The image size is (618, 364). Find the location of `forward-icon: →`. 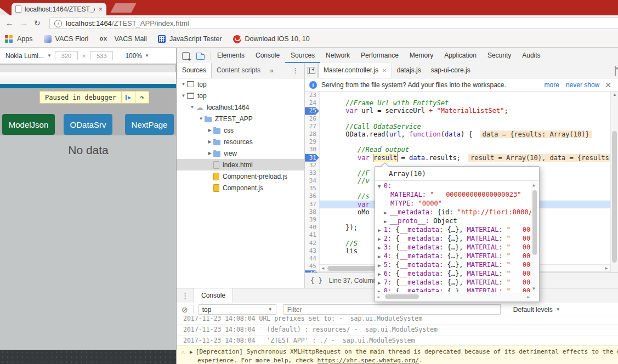

forward-icon: → is located at coordinates (24, 23).